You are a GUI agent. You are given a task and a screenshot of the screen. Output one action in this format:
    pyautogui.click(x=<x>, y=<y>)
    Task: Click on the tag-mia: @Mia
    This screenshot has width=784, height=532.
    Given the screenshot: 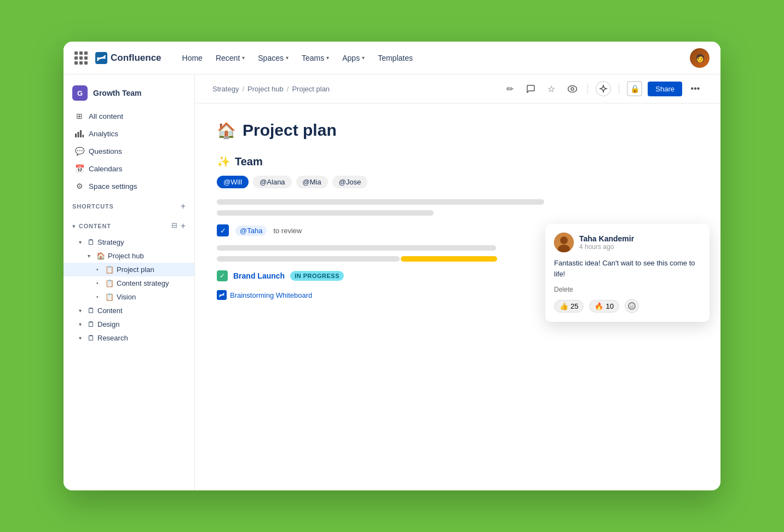 What is the action you would take?
    pyautogui.click(x=312, y=182)
    